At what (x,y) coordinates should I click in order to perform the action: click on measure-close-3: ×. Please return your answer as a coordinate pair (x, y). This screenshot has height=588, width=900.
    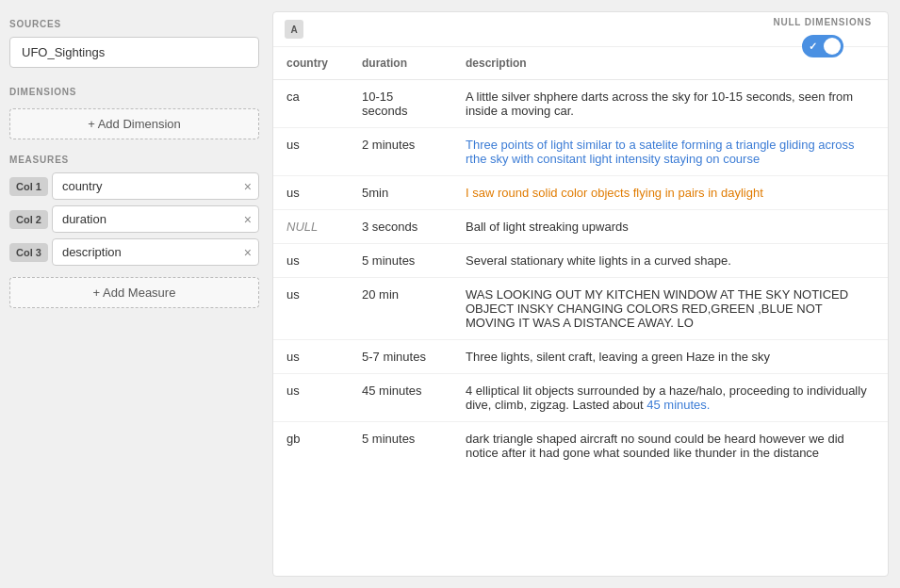
    Looking at the image, I should click on (248, 253).